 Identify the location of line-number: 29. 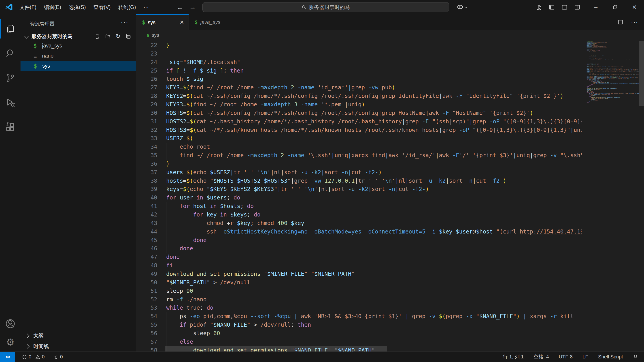
(147, 105).